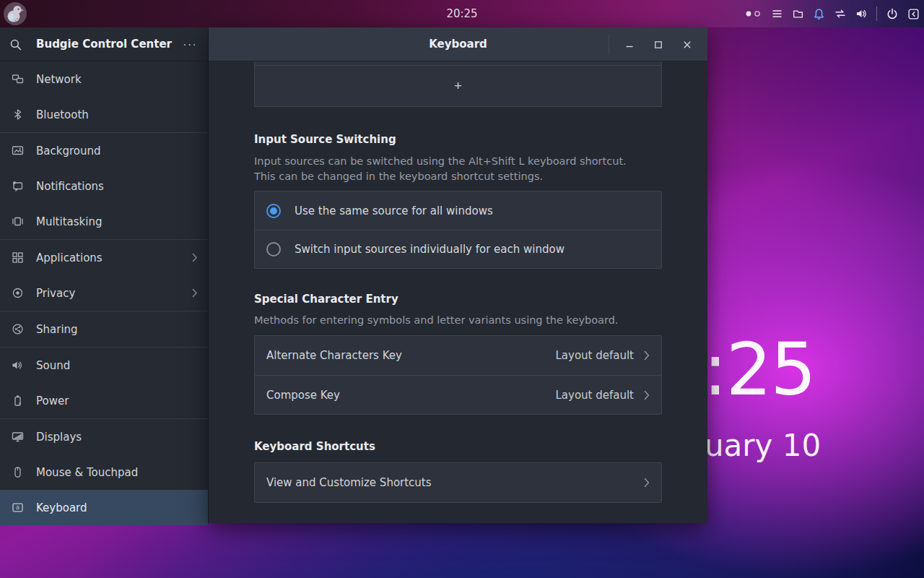  Describe the element at coordinates (104, 507) in the screenshot. I see `sidebar-item-keyboard: a Keyboard` at that location.